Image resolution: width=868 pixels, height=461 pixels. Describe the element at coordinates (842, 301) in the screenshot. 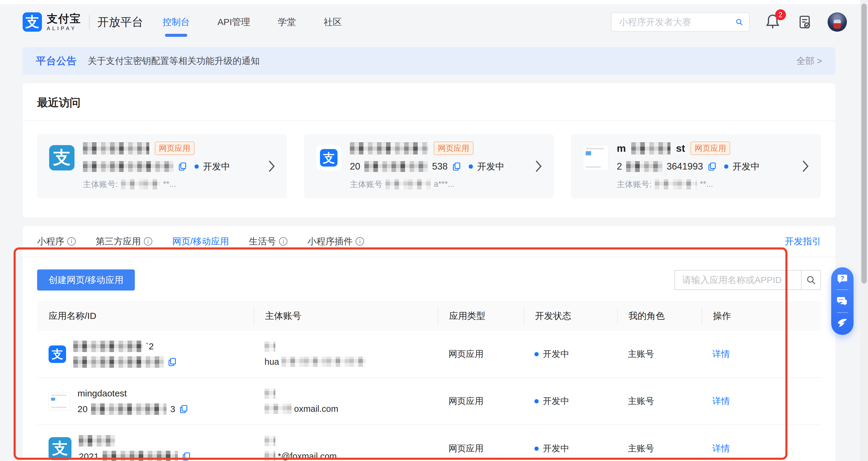

I see `help-float-widget: ?` at that location.